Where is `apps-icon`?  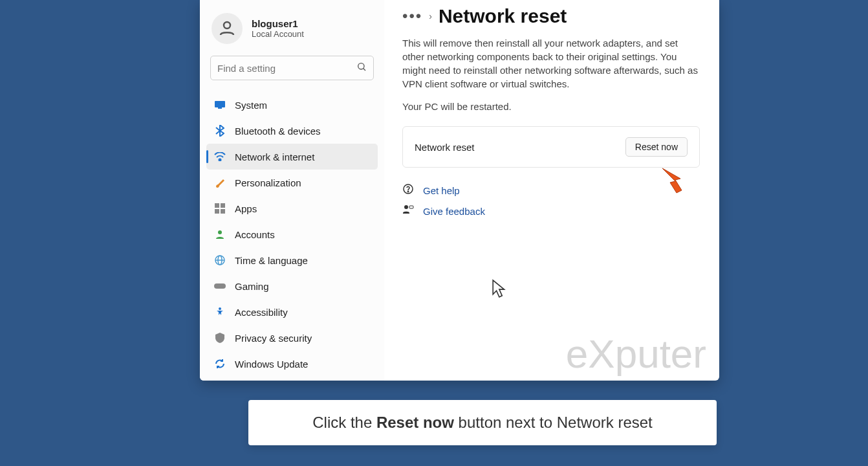 apps-icon is located at coordinates (220, 208).